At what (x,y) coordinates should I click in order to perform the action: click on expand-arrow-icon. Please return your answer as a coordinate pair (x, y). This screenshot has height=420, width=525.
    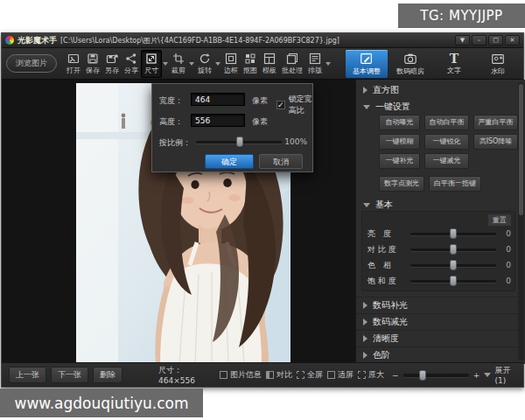
    Looking at the image, I should click on (487, 374).